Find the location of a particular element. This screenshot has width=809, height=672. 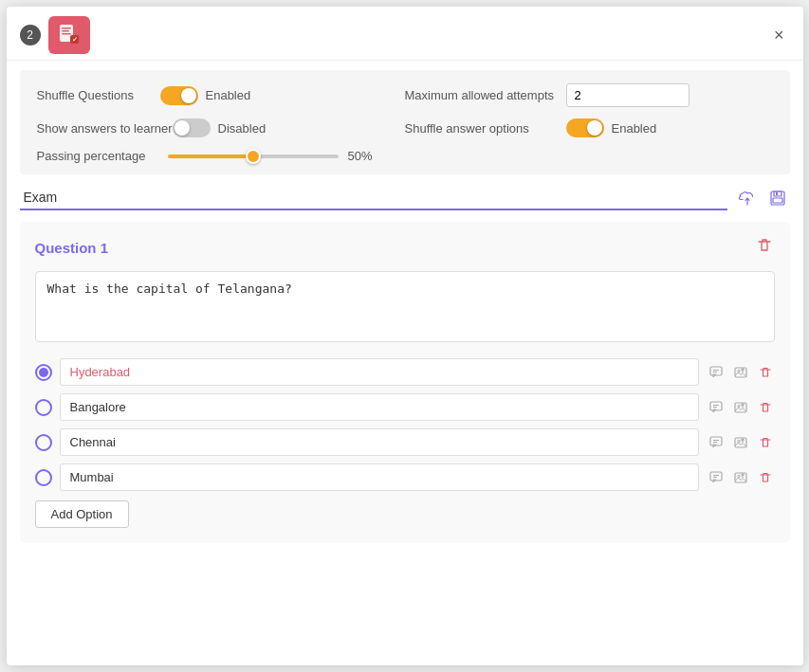

passing-percentage-row: Passing percentage 50% is located at coordinates (205, 155).